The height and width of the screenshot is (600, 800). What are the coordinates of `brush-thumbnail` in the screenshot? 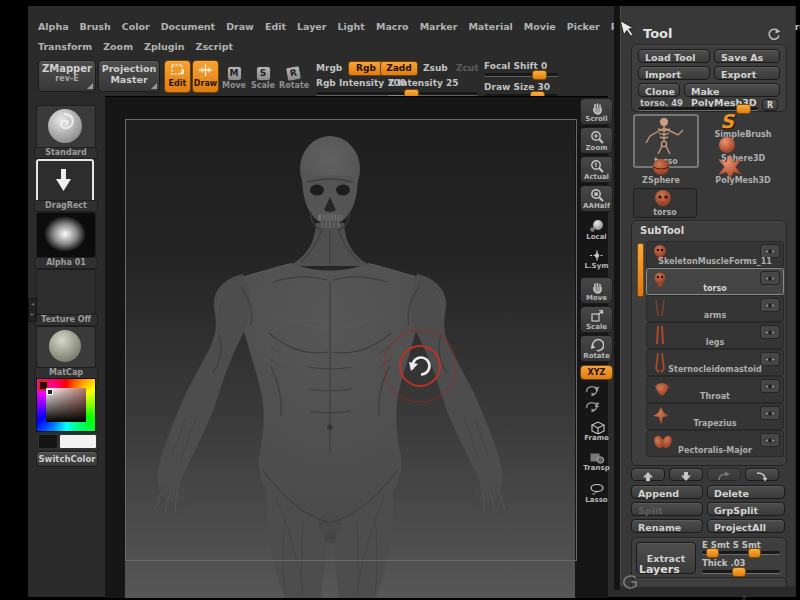 It's located at (66, 127).